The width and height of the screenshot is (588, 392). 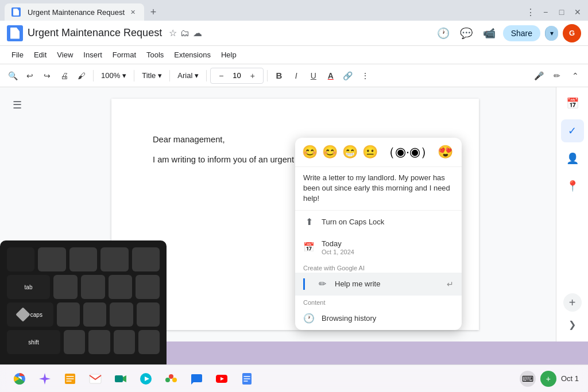 I want to click on zoom-value: 100%, so click(x=110, y=76).